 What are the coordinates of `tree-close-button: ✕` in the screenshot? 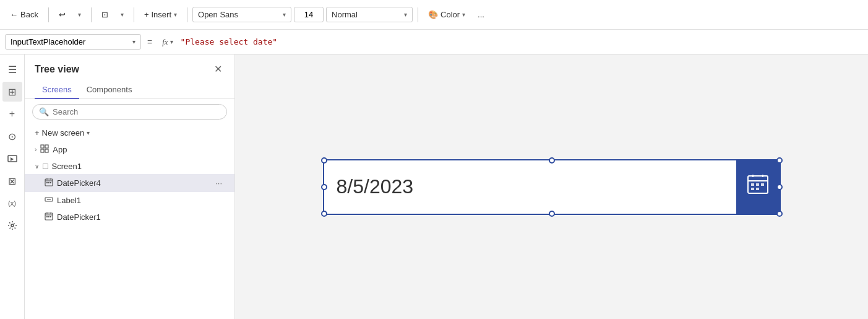 It's located at (218, 69).